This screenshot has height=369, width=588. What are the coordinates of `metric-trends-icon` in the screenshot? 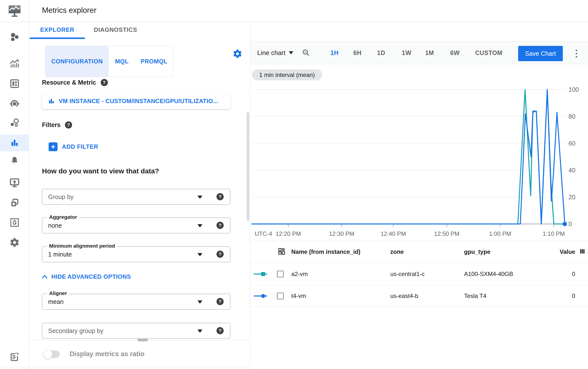 It's located at (15, 63).